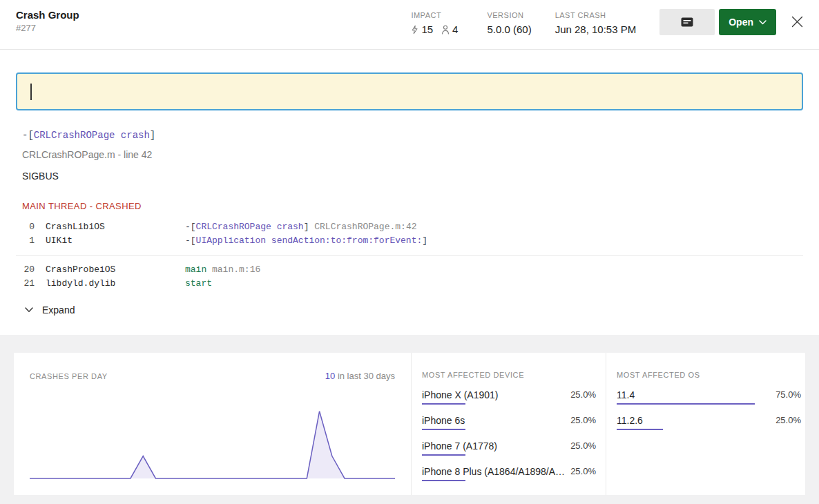 This screenshot has height=504, width=819. What do you see at coordinates (413, 155) in the screenshot?
I see `crash-location: CRLCrashROPage.m - line 42` at bounding box center [413, 155].